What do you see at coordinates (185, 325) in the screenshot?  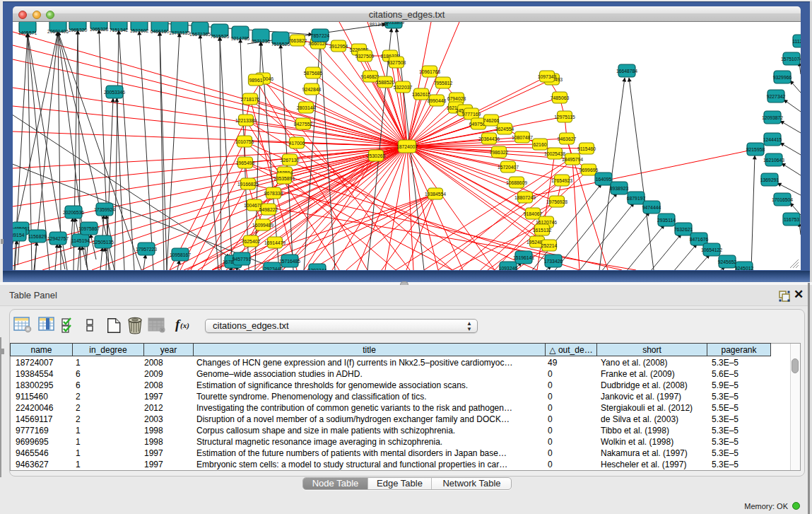 I see `svg-text: (x)` at bounding box center [185, 325].